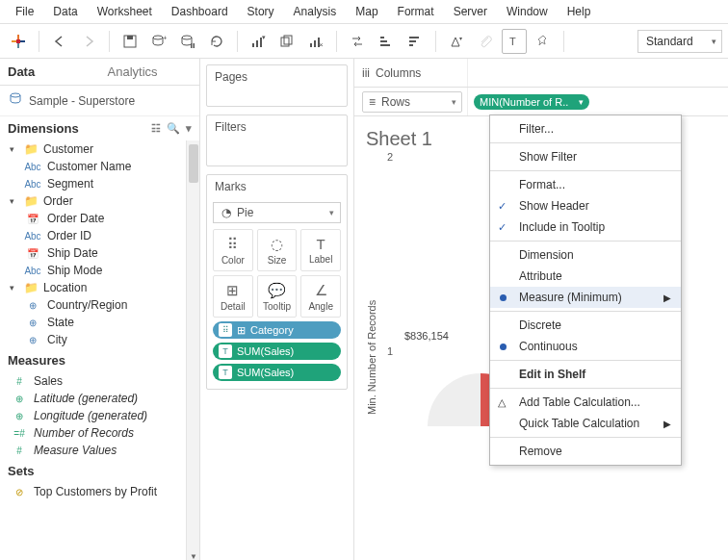 This screenshot has width=728, height=560. I want to click on menu-edit-shelf: Edit in Shelf, so click(585, 374).